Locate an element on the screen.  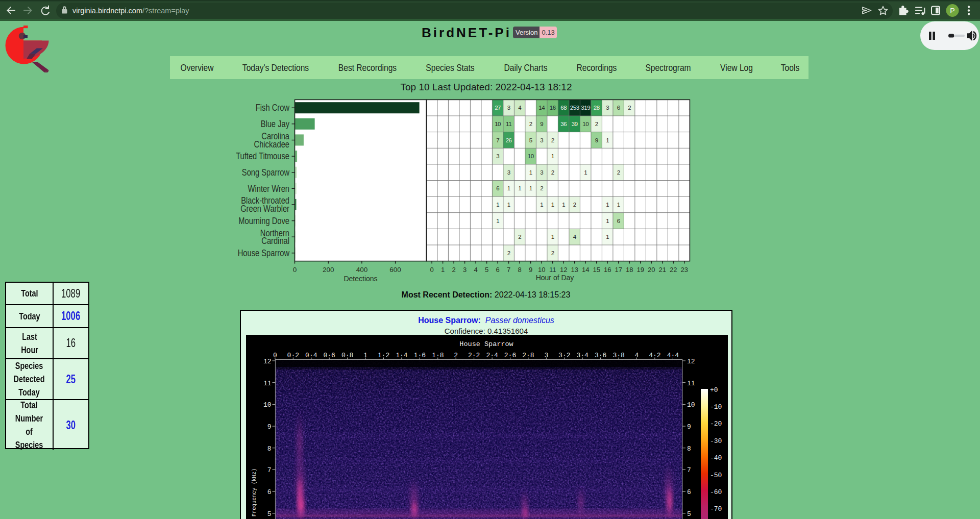
svg-text: 2·6 is located at coordinates (510, 355).